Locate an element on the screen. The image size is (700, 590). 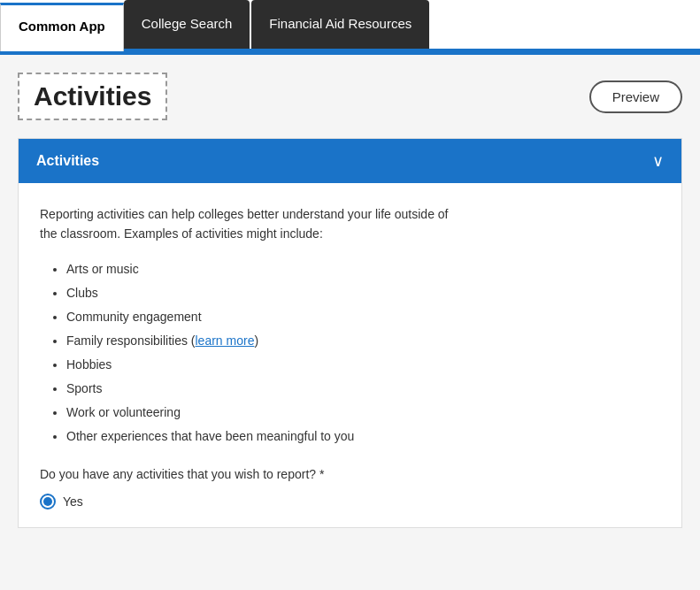
yes-radio-option: Yes is located at coordinates (350, 502).